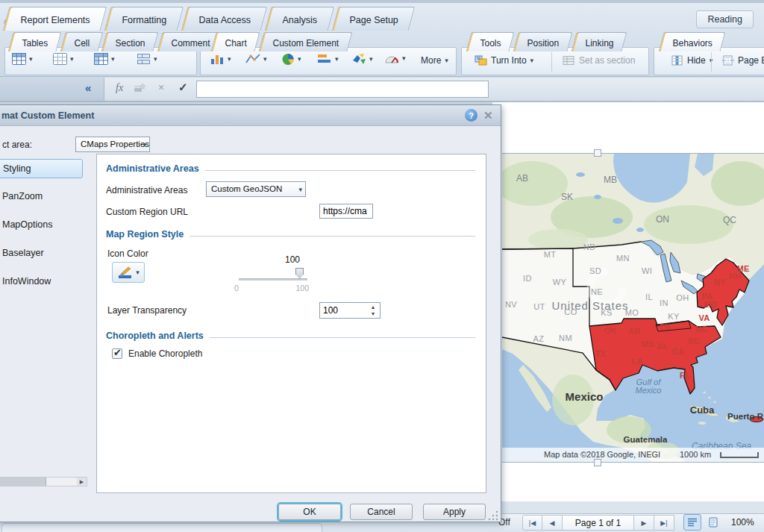 The image size is (764, 532). I want to click on map-label-sd: SD, so click(595, 271).